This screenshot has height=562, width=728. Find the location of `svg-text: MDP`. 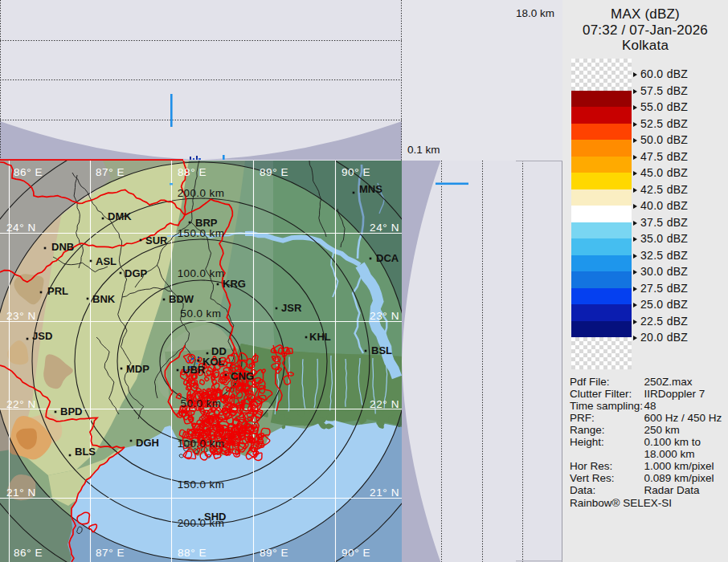

svg-text: MDP is located at coordinates (138, 369).